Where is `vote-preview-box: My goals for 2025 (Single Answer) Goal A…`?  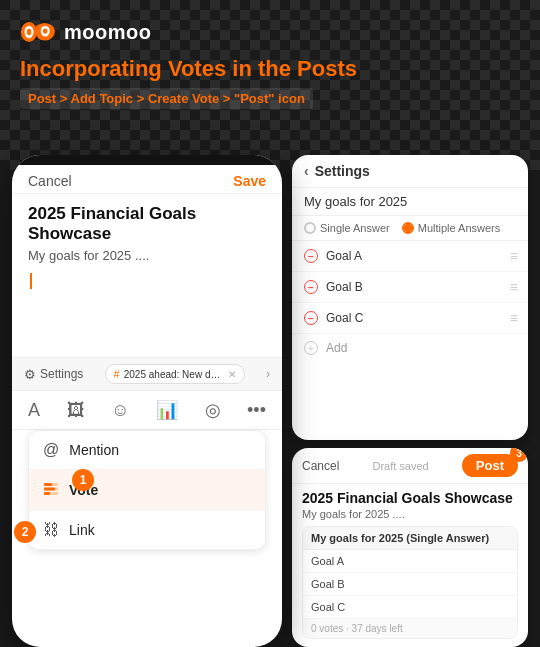 vote-preview-box: My goals for 2025 (Single Answer) Goal A… is located at coordinates (410, 582).